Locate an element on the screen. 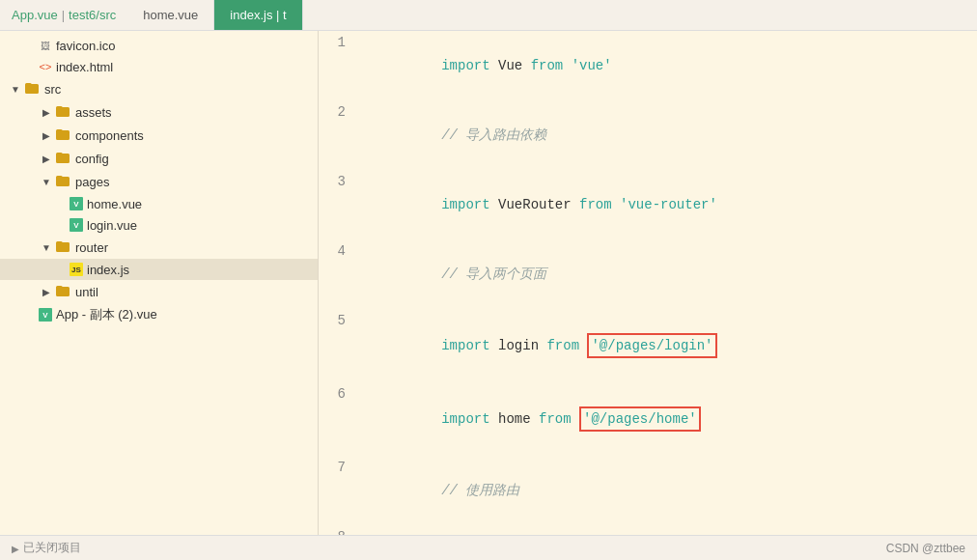 Image resolution: width=977 pixels, height=560 pixels. kw-from-3: from is located at coordinates (600, 205).